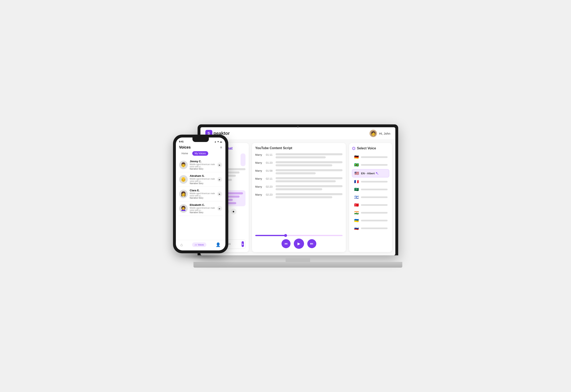 This screenshot has width=571, height=392. I want to click on phone-navigation: ⌂ ♪♪ Voices 👤, so click(201, 245).